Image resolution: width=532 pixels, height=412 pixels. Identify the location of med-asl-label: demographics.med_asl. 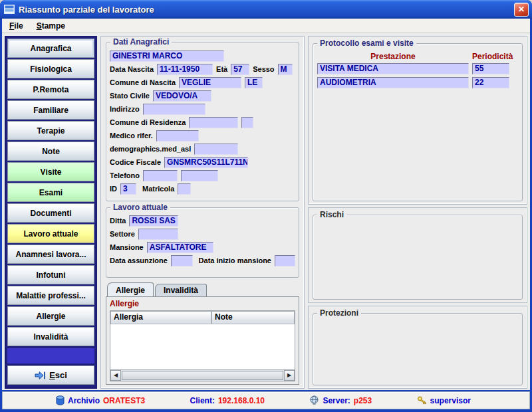
(150, 149).